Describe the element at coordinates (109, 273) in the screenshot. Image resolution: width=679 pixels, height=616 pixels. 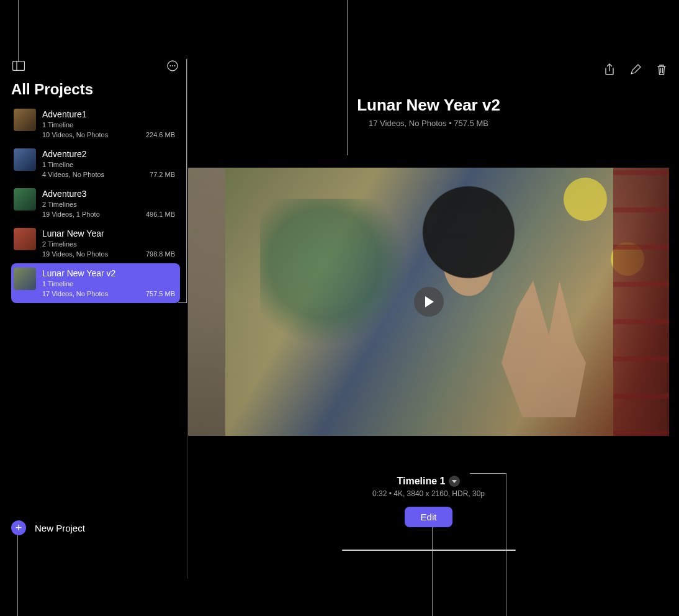
I see `project-name: Lunar New Year v2` at that location.